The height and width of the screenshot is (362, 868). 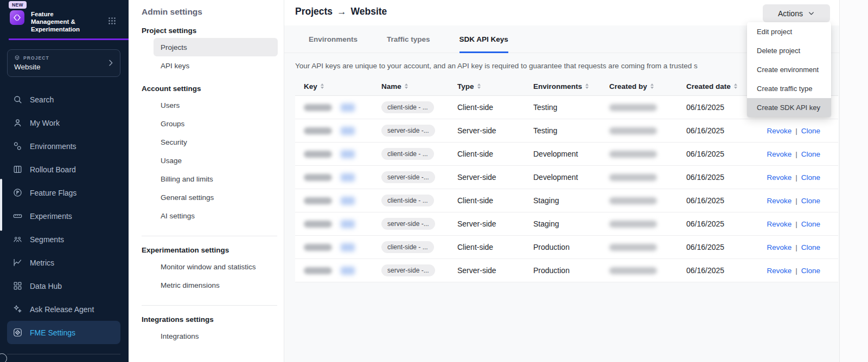 I want to click on sidebar-item-fme-settings: FME Settings, so click(x=64, y=333).